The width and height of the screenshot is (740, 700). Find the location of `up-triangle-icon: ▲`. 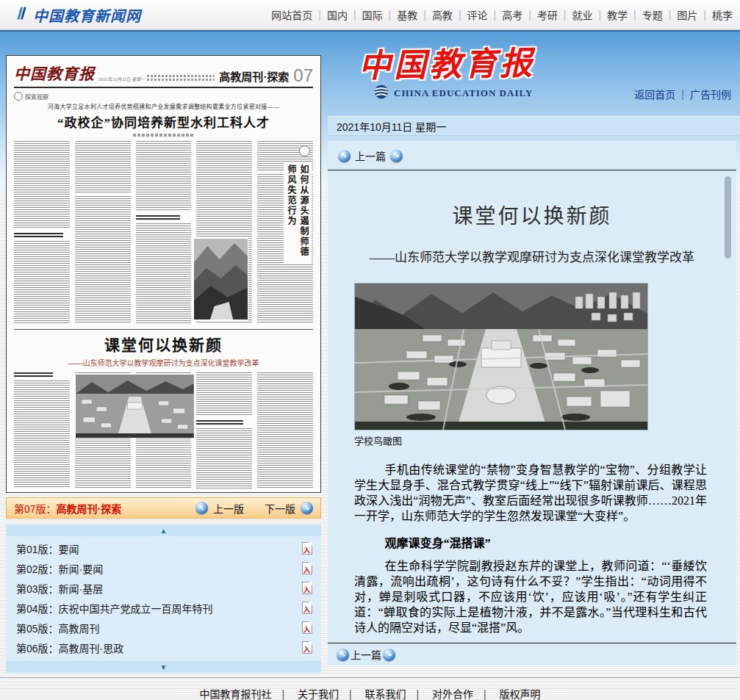

up-triangle-icon: ▲ is located at coordinates (164, 530).